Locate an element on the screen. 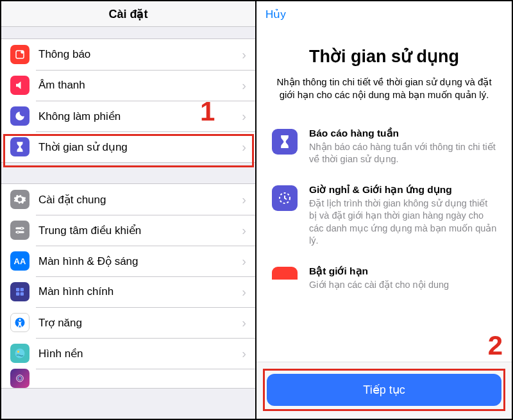 The image size is (513, 420). row-label: Trợ năng is located at coordinates (140, 323).